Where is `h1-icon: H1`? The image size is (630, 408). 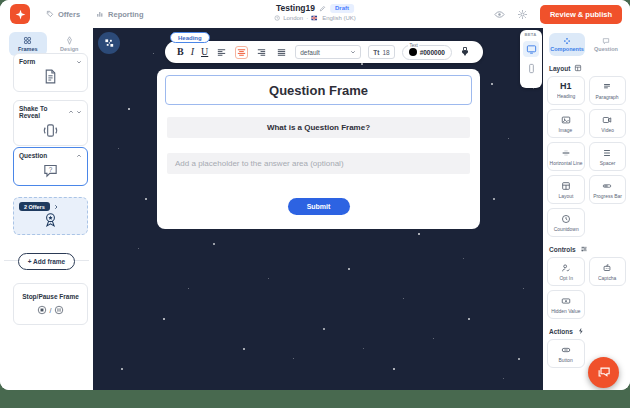
h1-icon: H1 is located at coordinates (566, 86).